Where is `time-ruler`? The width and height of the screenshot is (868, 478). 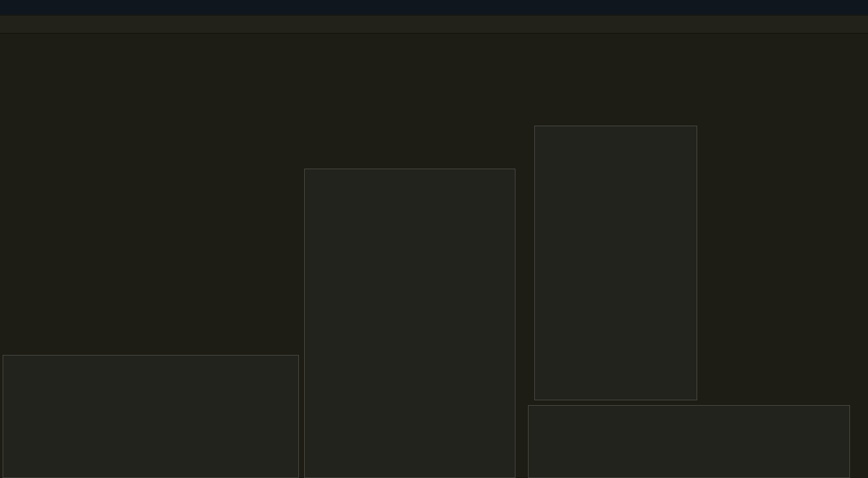
time-ruler is located at coordinates (434, 39).